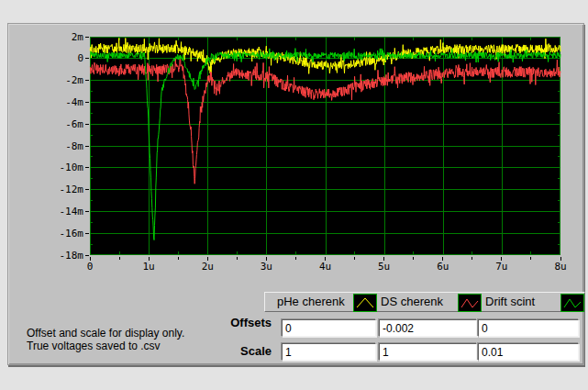 The image size is (588, 390). What do you see at coordinates (72, 167) in the screenshot?
I see `y-axis-tick-label: -10m` at bounding box center [72, 167].